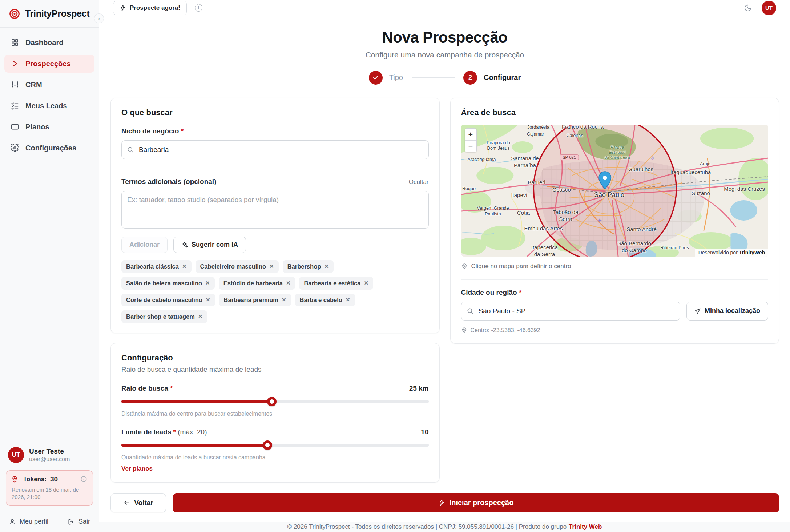 Image resolution: width=790 pixels, height=532 pixels. Describe the element at coordinates (525, 165) in the screenshot. I see `map-place-label: Parnaíba` at that location.